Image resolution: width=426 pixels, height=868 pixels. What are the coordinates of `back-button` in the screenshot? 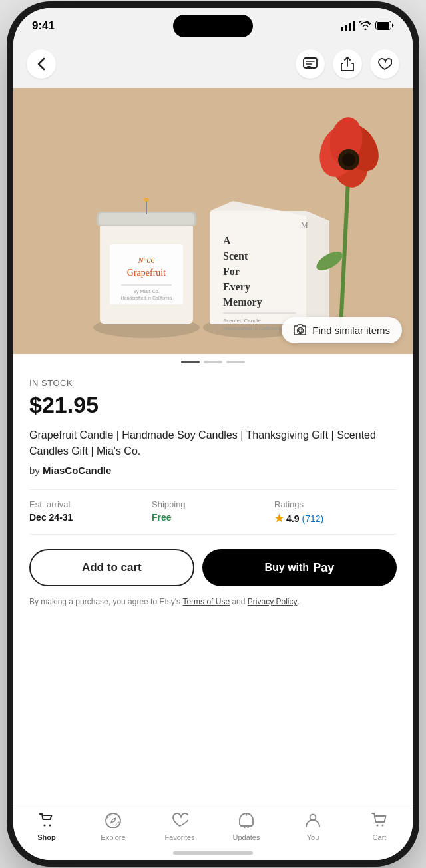 It's located at (41, 64).